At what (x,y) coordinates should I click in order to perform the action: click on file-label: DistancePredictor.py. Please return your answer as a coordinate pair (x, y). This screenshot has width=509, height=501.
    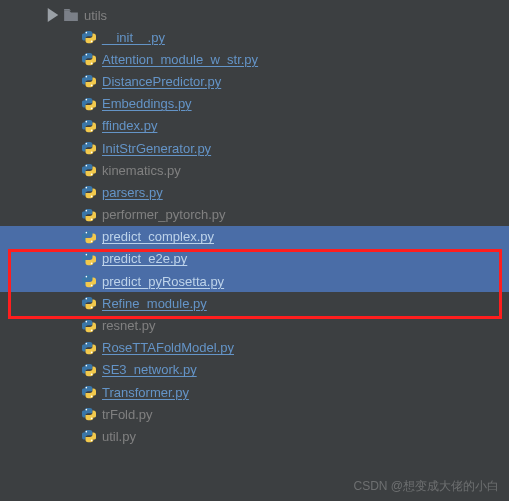
    Looking at the image, I should click on (162, 82).